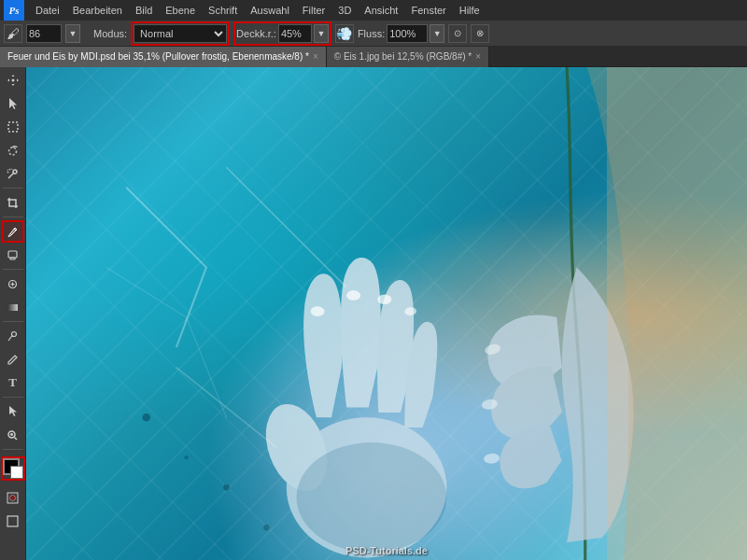 The height and width of the screenshot is (560, 747). What do you see at coordinates (222, 10) in the screenshot?
I see `menu-schrift: Schrift` at bounding box center [222, 10].